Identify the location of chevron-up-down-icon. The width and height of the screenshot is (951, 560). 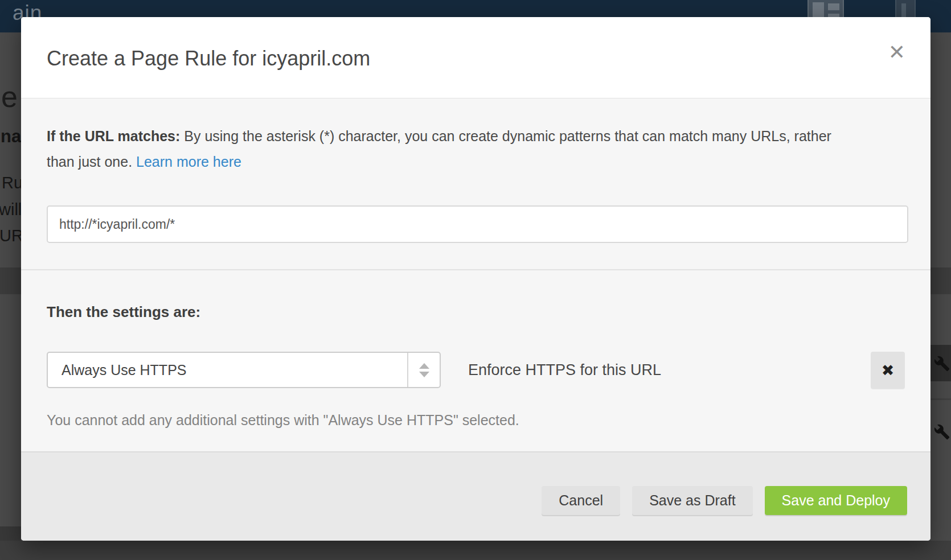
(424, 370).